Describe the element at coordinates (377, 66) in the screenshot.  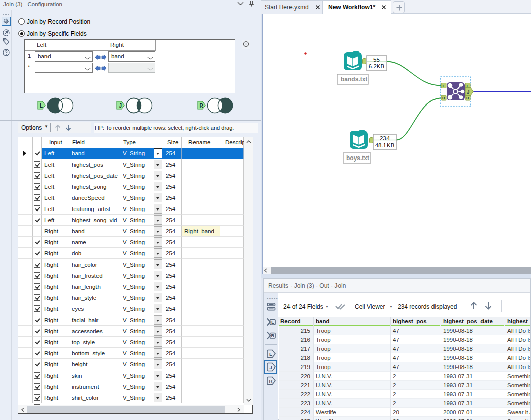
I see `svg-text: 6.2KB` at that location.